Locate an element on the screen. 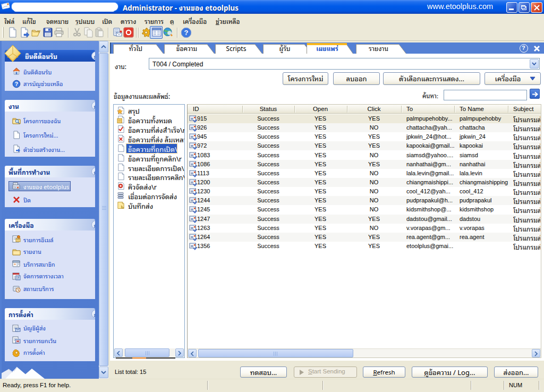 This screenshot has height=392, width=544. svg-text: Scripts is located at coordinates (236, 49).